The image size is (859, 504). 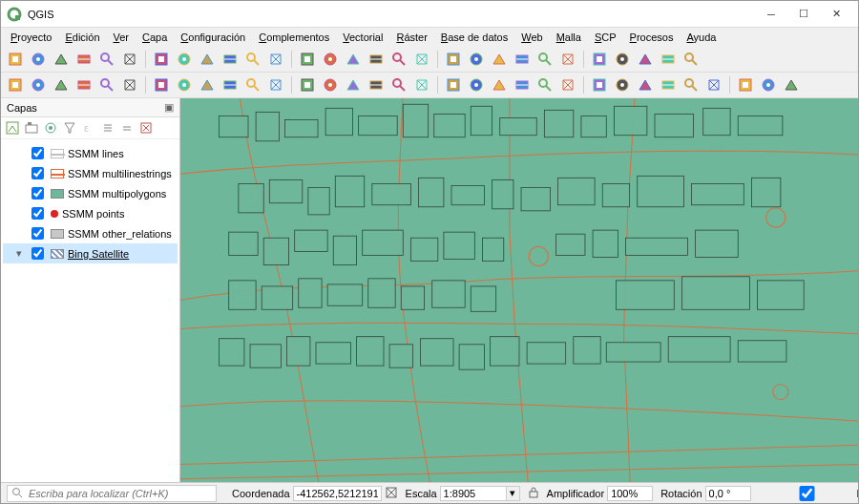 What do you see at coordinates (522, 59) in the screenshot?
I see `select-button` at bounding box center [522, 59].